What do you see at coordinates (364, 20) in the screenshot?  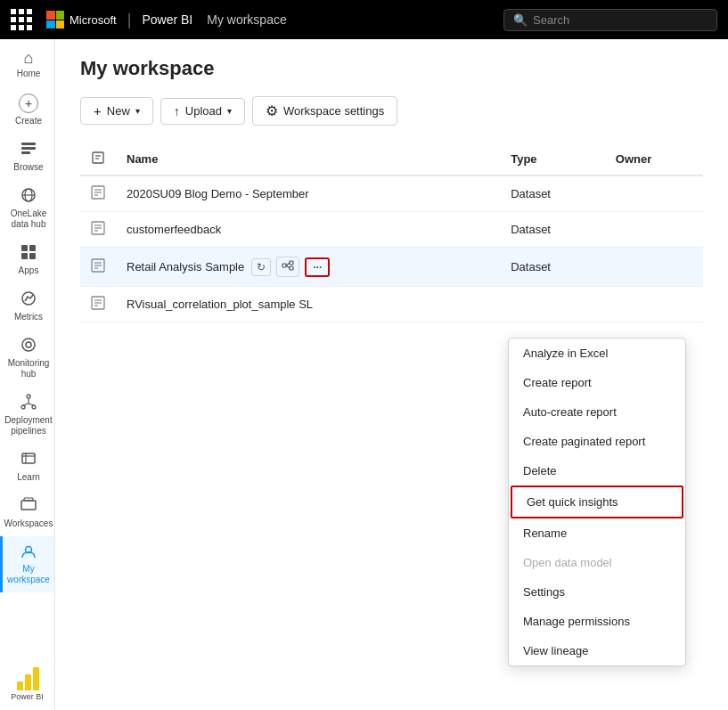 I see `topbar: Microsoft | Power BI My workspace 🔍` at bounding box center [364, 20].